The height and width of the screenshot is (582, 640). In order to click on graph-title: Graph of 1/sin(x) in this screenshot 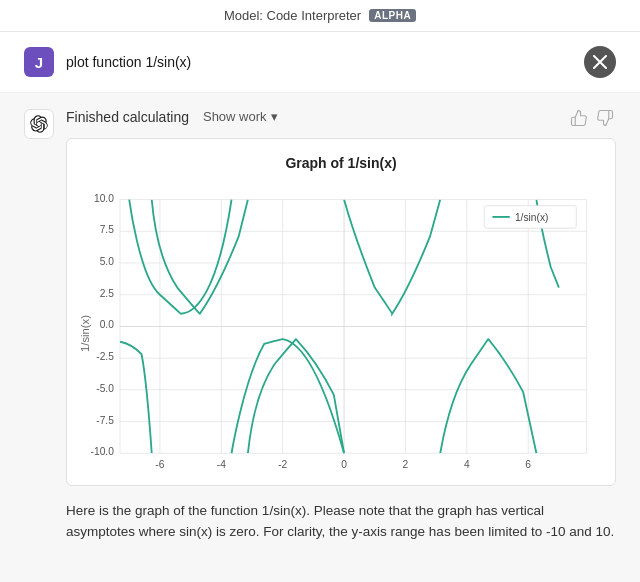, I will do `click(341, 163)`.